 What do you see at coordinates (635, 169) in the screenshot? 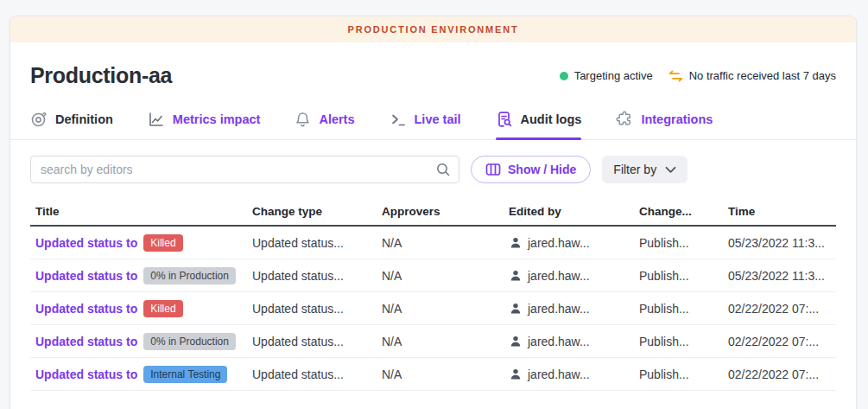
I see `filter-by-label: Filter by` at bounding box center [635, 169].